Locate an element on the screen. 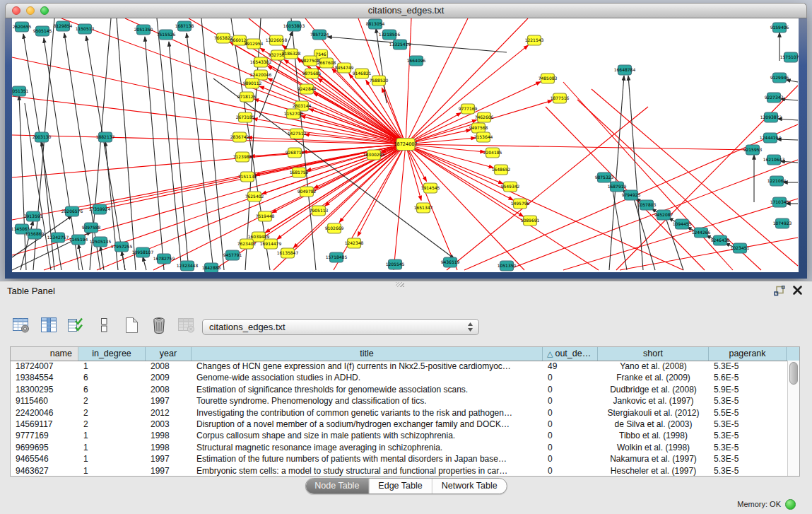  graph-node: 13218506 is located at coordinates (390, 35).